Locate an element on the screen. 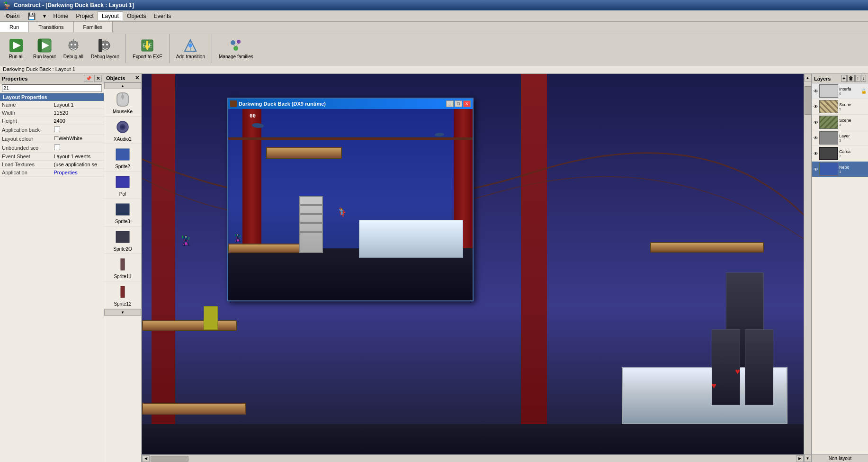  prop-label-eventsheet: Event Sheet is located at coordinates (26, 156).